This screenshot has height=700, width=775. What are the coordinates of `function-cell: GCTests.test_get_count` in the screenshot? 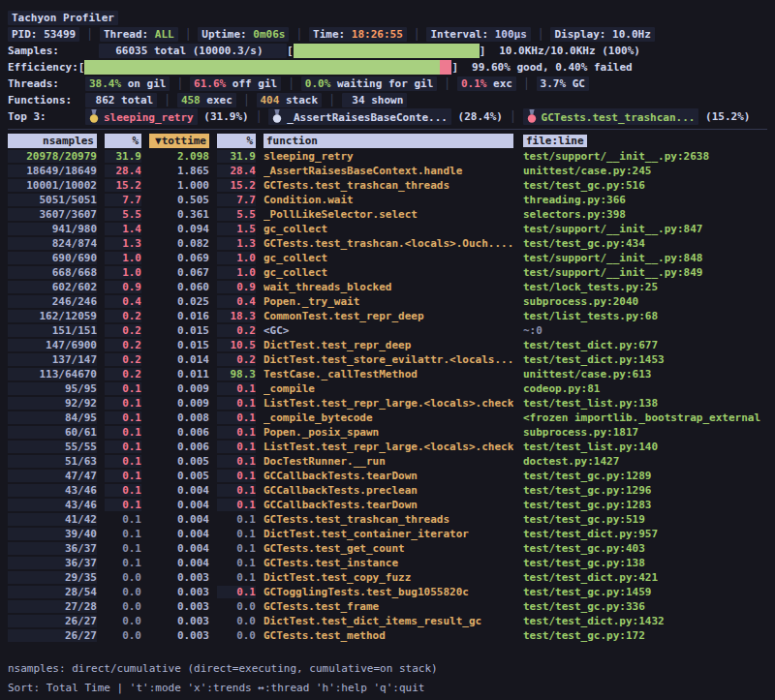 It's located at (388, 548).